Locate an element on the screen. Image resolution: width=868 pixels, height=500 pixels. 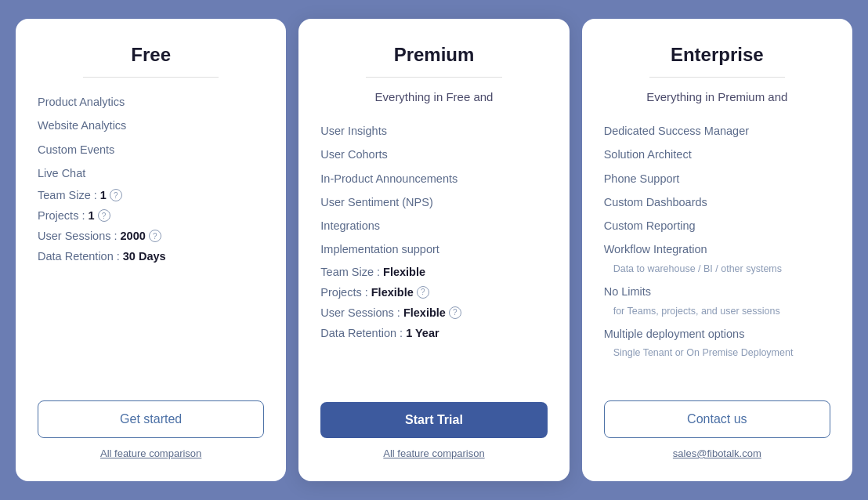
list-item: Custom Events is located at coordinates (150, 150).